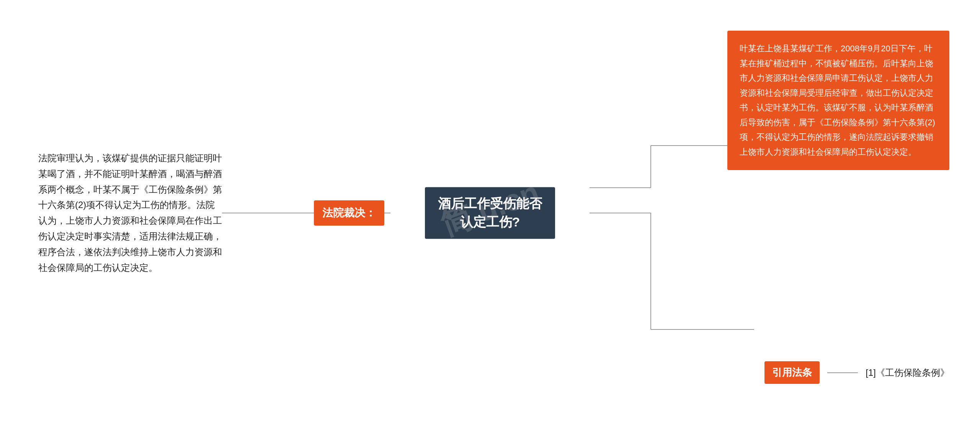 The width and height of the screenshot is (980, 426). I want to click on court-label-text: 法院裁决：, so click(349, 213).